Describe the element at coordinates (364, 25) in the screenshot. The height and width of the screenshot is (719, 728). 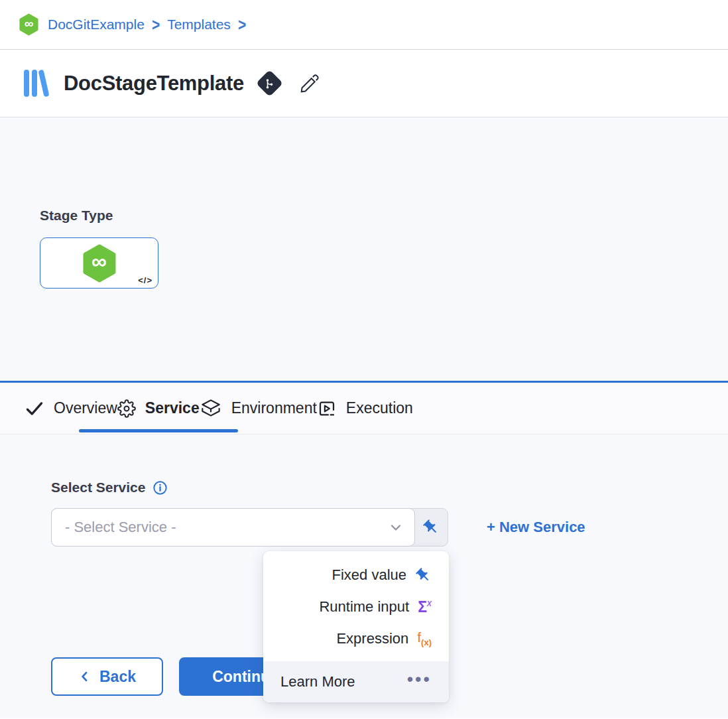
I see `breadcrumb: ∞ DocGitExample > Templates >` at that location.